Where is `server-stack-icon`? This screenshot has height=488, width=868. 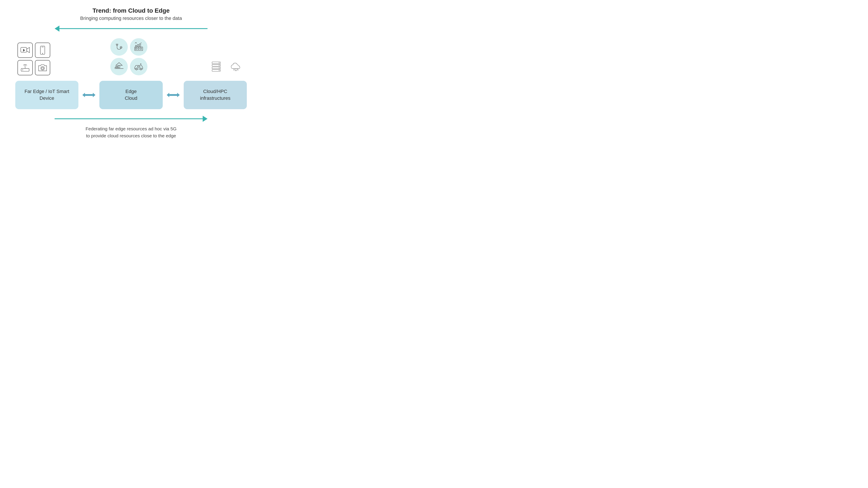 server-stack-icon is located at coordinates (216, 67).